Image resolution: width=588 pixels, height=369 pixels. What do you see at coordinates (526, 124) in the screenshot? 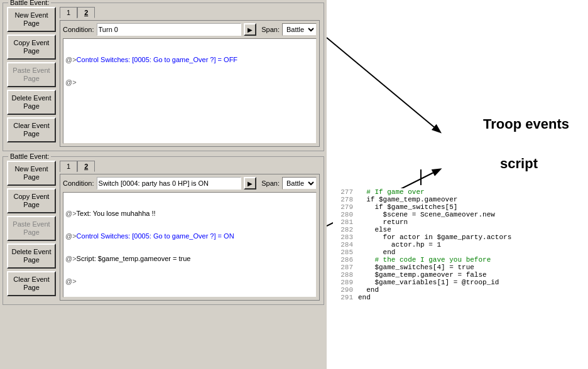
I see `troop-events-label: Troop events` at bounding box center [526, 124].